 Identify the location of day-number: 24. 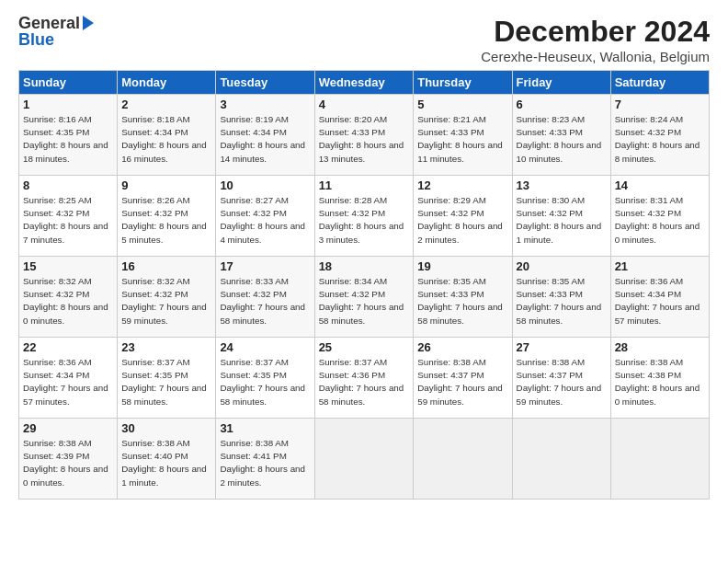
(265, 348).